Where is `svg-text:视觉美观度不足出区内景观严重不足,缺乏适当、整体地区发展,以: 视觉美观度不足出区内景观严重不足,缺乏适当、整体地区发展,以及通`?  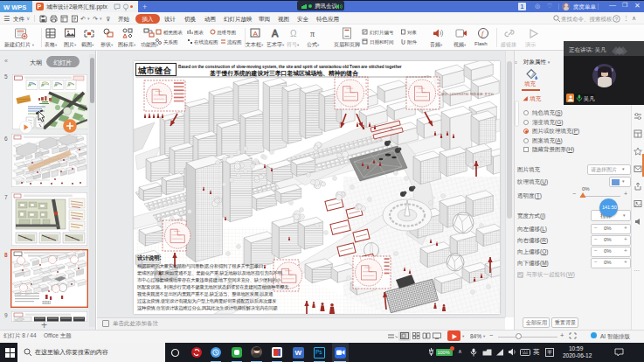
svg-text:视觉美观度不足出区内景观严重不足,缺乏适当、整体地区发展,以: 视觉美观度不足出区内景观严重不足,缺乏适当、整体地区发展,以及通 is located at coordinates (204, 294).